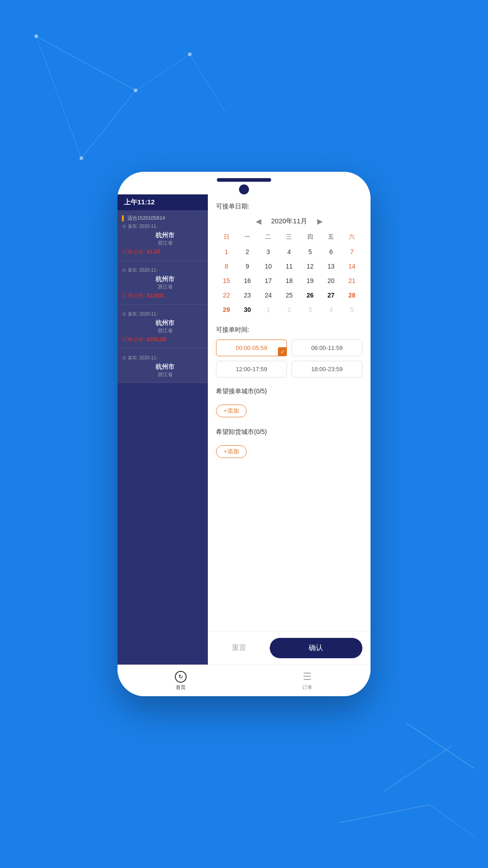 The image size is (488, 868). Describe the element at coordinates (289, 281) in the screenshot. I see `cal-day: 18` at that location.